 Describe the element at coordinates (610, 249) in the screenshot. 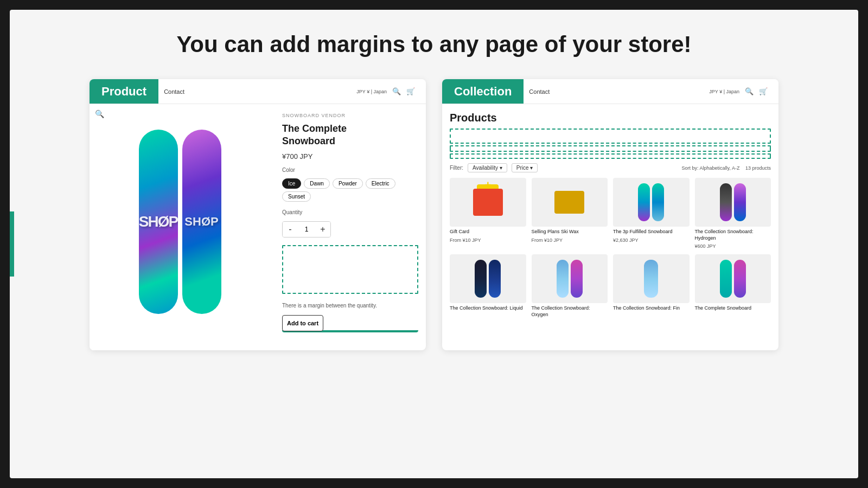

I see `products-grid: Gift Card From ¥10 JPY Selling Plans Ski…` at that location.